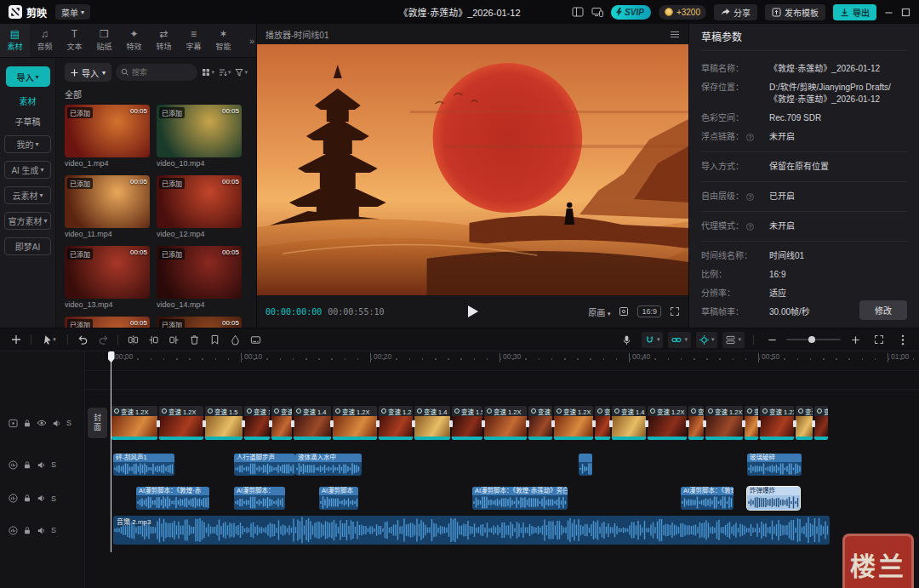  What do you see at coordinates (83, 340) in the screenshot?
I see `undo-button` at bounding box center [83, 340].